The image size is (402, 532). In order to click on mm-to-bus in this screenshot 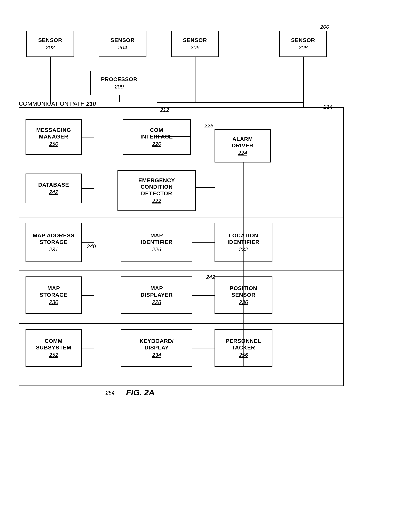, I will do `click(88, 137)`.